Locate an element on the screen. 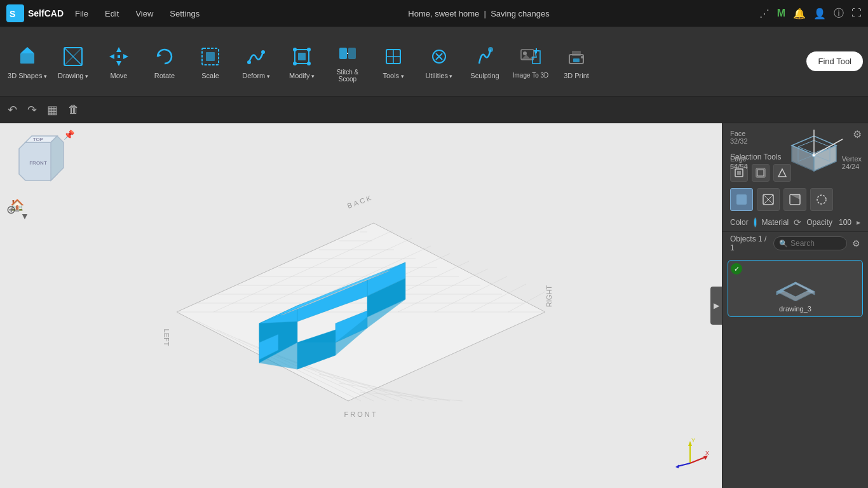  tool-modify: Modify is located at coordinates (302, 62).